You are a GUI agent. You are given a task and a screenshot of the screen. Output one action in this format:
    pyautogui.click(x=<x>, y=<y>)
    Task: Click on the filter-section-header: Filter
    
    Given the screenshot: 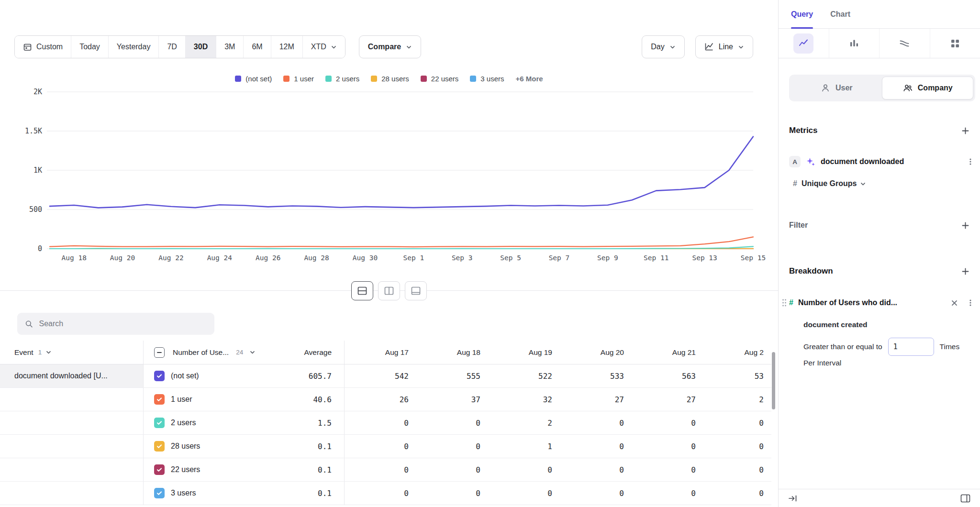 What is the action you would take?
    pyautogui.click(x=880, y=225)
    